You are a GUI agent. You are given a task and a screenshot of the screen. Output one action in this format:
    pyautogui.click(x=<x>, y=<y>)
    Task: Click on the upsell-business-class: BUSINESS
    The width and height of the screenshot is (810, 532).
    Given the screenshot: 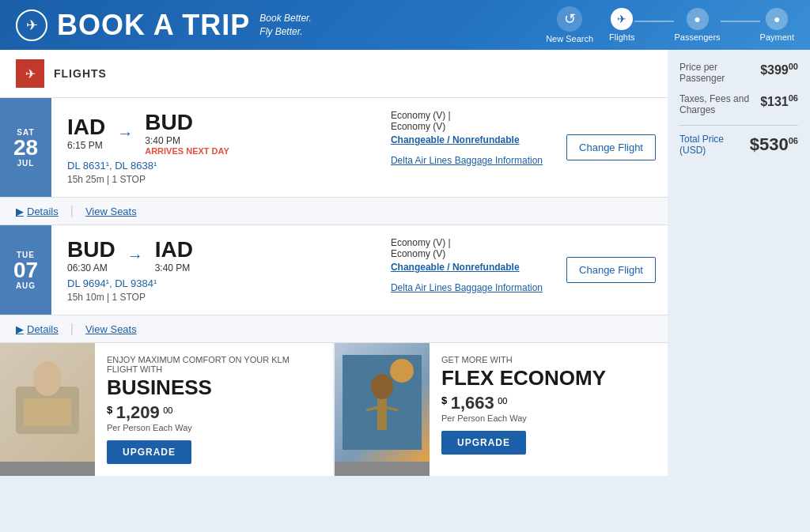 What is the action you would take?
    pyautogui.click(x=214, y=387)
    